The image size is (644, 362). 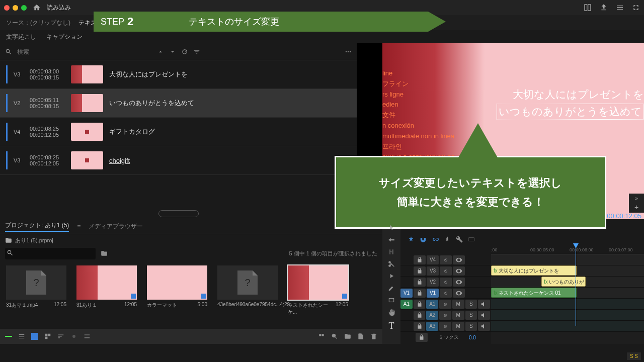 What do you see at coordinates (411, 239) in the screenshot?
I see `snap-icon` at bounding box center [411, 239].